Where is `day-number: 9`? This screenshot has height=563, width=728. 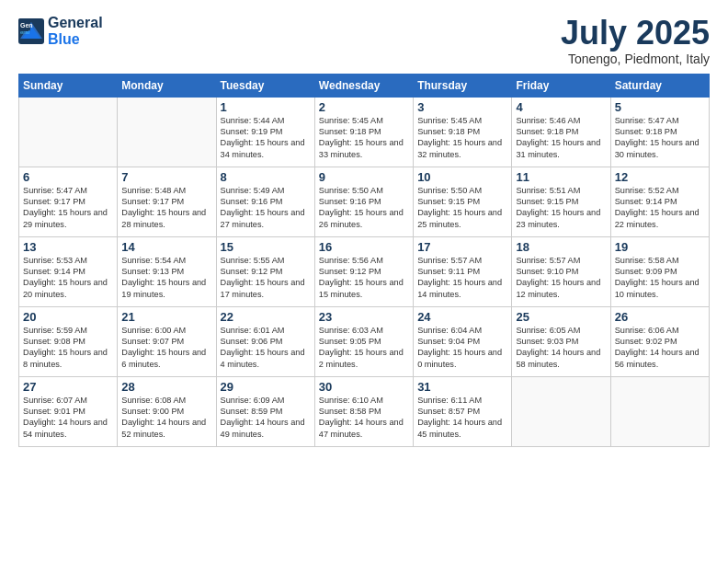 day-number: 9 is located at coordinates (364, 177).